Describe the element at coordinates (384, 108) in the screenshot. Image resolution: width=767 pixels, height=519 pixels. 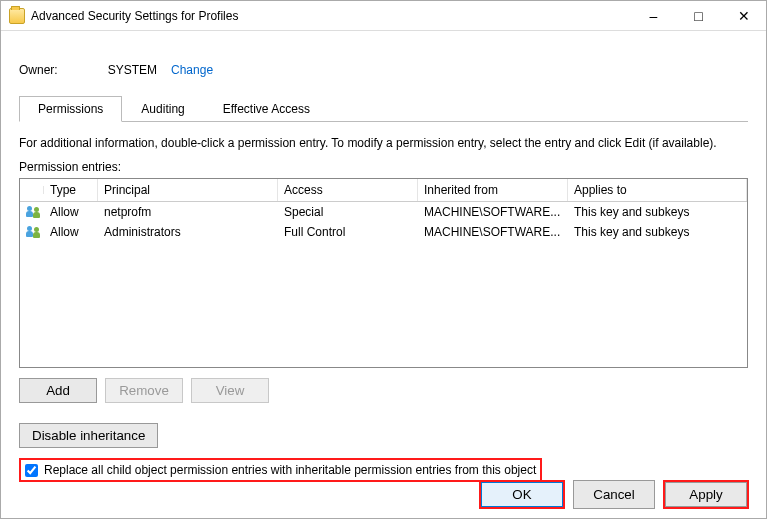
I see `tabs: Permissions Auditing Effective Access` at that location.